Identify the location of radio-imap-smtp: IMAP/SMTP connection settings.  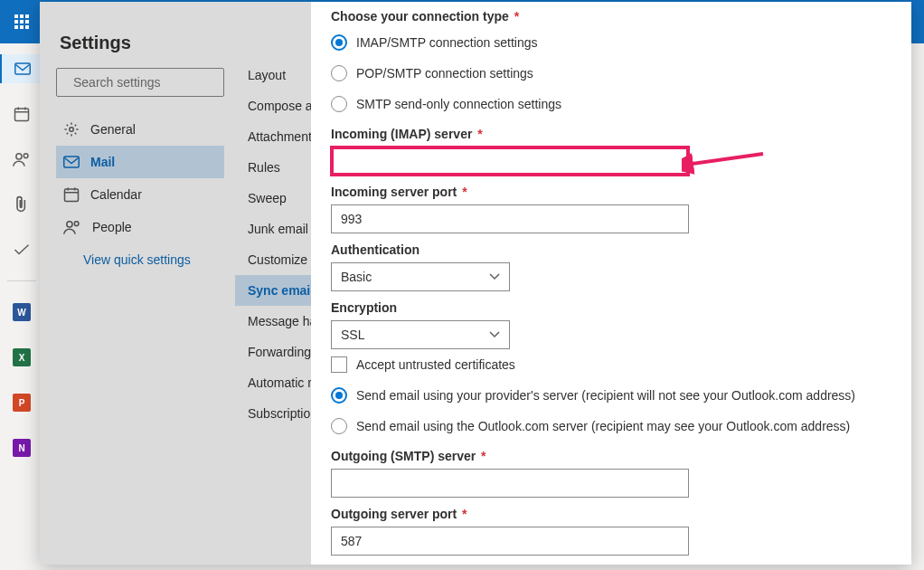
(608, 43).